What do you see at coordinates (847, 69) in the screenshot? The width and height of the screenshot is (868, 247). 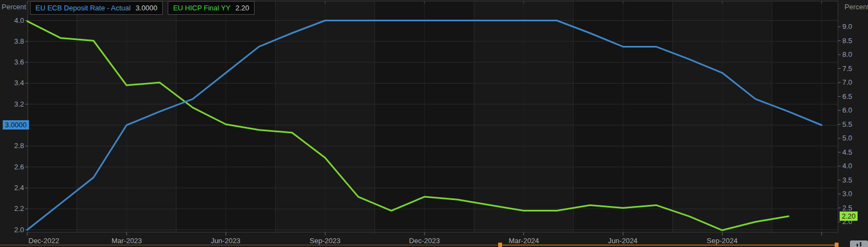 I see `right-axis-label: 7.5` at bounding box center [847, 69].